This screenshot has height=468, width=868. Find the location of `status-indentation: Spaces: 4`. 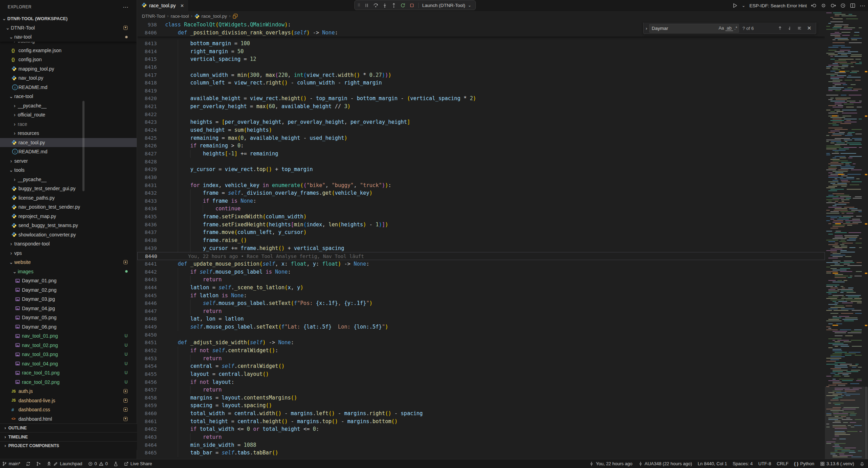

status-indentation: Spaces: 4 is located at coordinates (743, 464).